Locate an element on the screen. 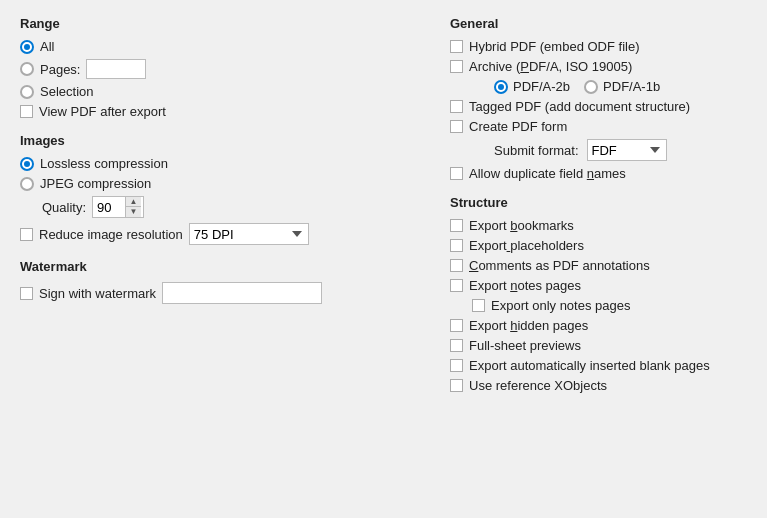 The image size is (767, 518). pdfa-options-row: PDF/A-2b PDF/A-1b is located at coordinates (598, 86).